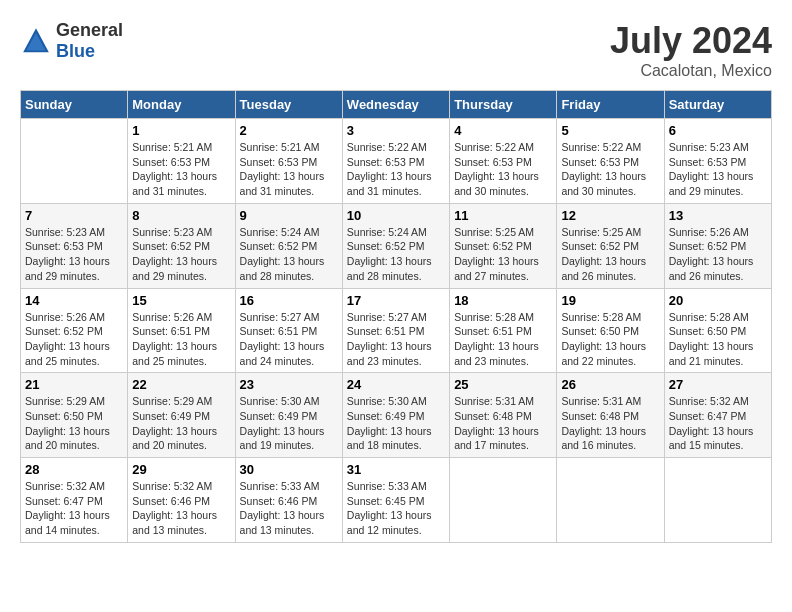 The width and height of the screenshot is (792, 612). I want to click on day-cell: 26Sunrise: 5:31 AMSunset: 6:48 PMDayligh…, so click(610, 416).